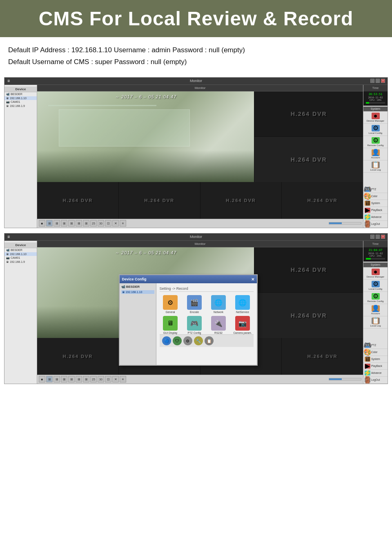  Describe the element at coordinates (116, 223) in the screenshot. I see `close-stream-btn-1: ✕` at that location.